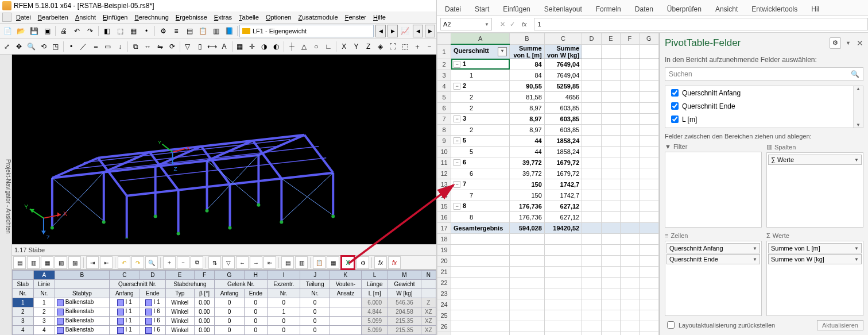 The height and width of the screenshot is (335, 868). Describe the element at coordinates (381, 31) in the screenshot. I see `prev-lc-button: ◀` at that location.